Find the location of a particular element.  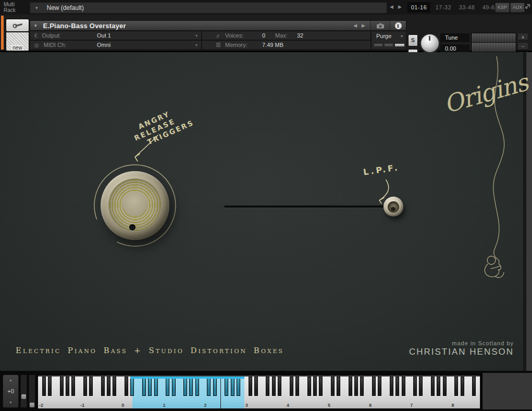

page-next-button: ▶ is located at coordinates (400, 7).